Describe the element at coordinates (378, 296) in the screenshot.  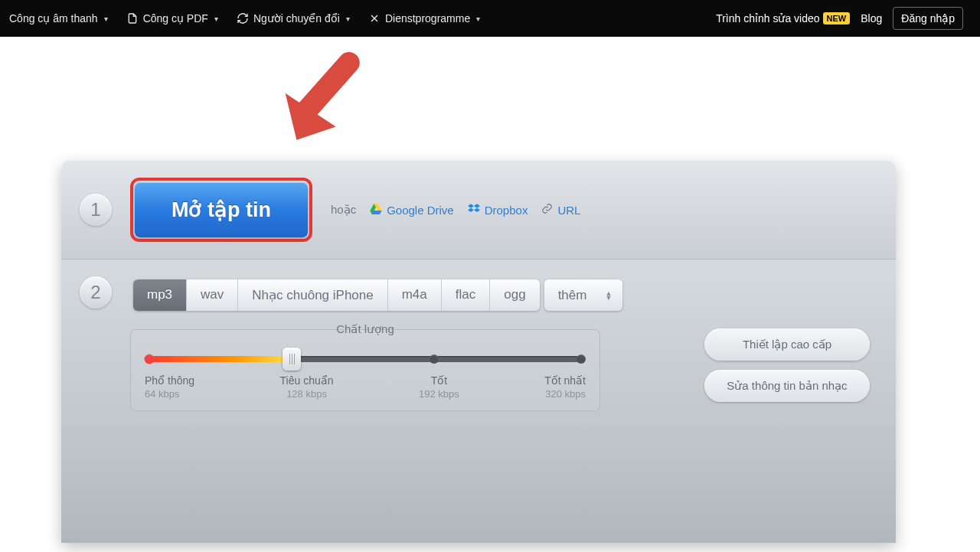
I see `format-selector: mp3 wav Nhạc chuông iPhone m4a flac ogg …` at that location.